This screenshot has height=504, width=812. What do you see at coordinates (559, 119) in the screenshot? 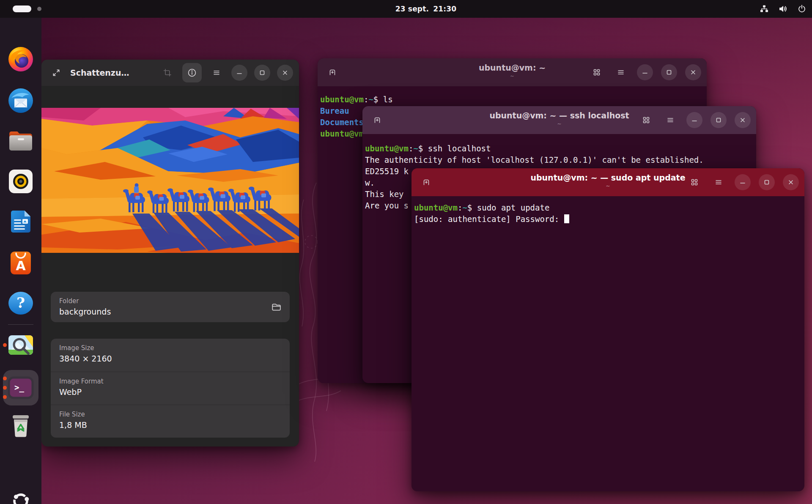
I see `terminal2-title: ubuntu@vm: ~ — ssh localhost ~` at bounding box center [559, 119].